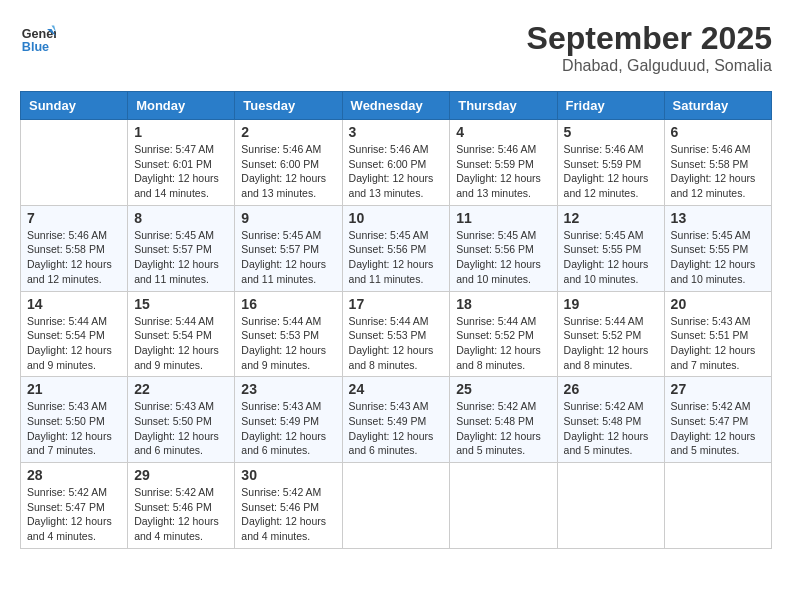 This screenshot has width=792, height=612. I want to click on day-number: 30, so click(288, 475).